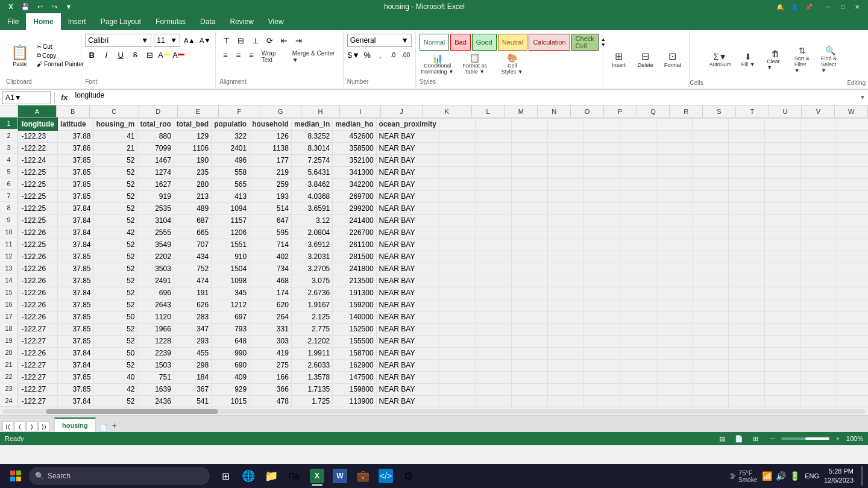 This screenshot has width=868, height=488. What do you see at coordinates (115, 111) in the screenshot?
I see `col-header-c: C` at bounding box center [115, 111].